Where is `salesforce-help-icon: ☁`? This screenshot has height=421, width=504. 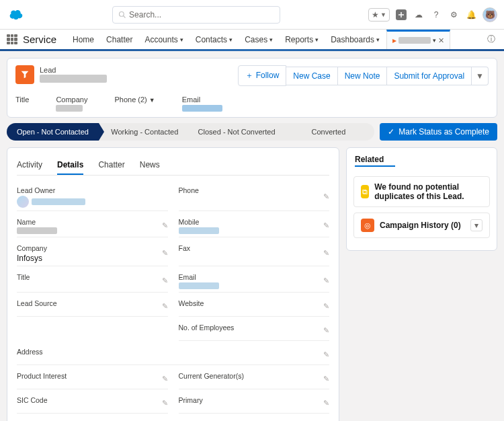
salesforce-help-icon: ☁ is located at coordinates (419, 15).